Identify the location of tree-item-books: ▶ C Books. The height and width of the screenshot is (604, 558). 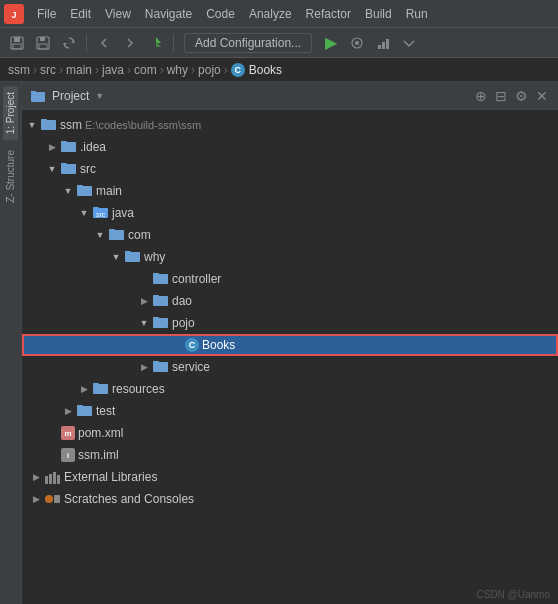
(290, 345).